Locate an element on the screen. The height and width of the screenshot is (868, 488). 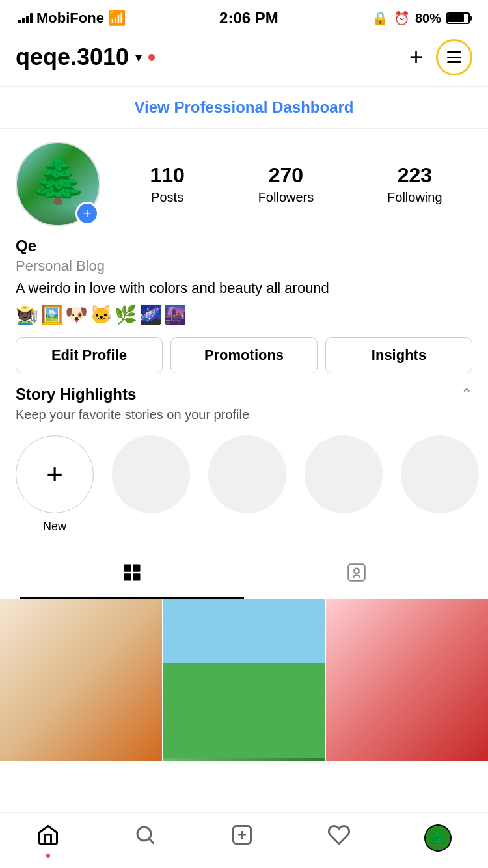
highlights-title: Story Highlights is located at coordinates (75, 394).